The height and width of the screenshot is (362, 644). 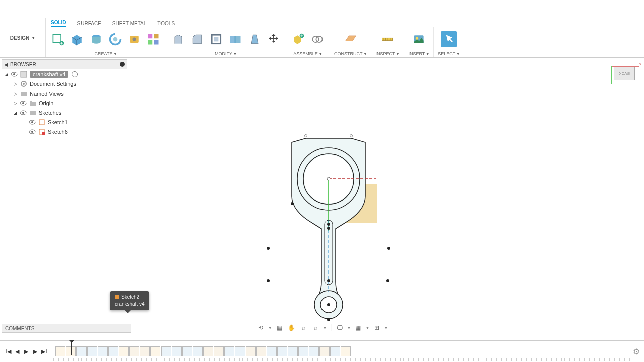 What do you see at coordinates (226, 42) in the screenshot?
I see `group-modify: MODIFY▼` at bounding box center [226, 42].